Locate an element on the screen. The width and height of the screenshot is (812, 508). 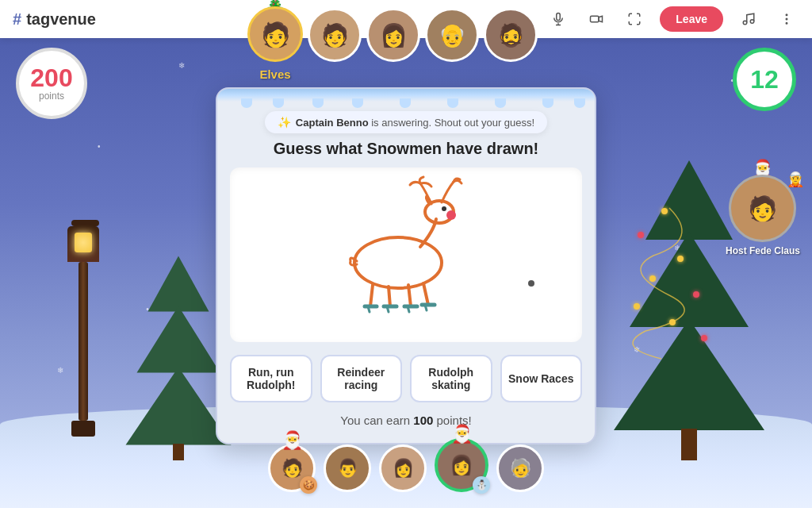
bottom-avatar-2: 👨 is located at coordinates (347, 468).